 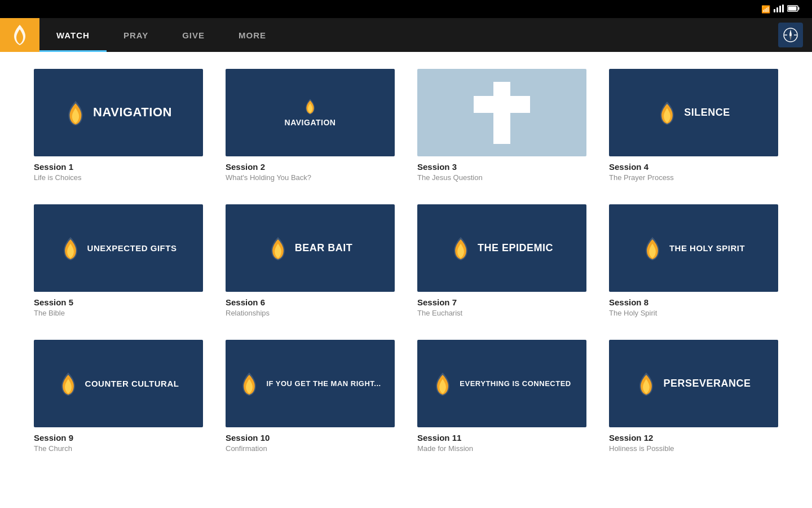 I want to click on nav-tab-pray: PRAY, so click(x=136, y=35).